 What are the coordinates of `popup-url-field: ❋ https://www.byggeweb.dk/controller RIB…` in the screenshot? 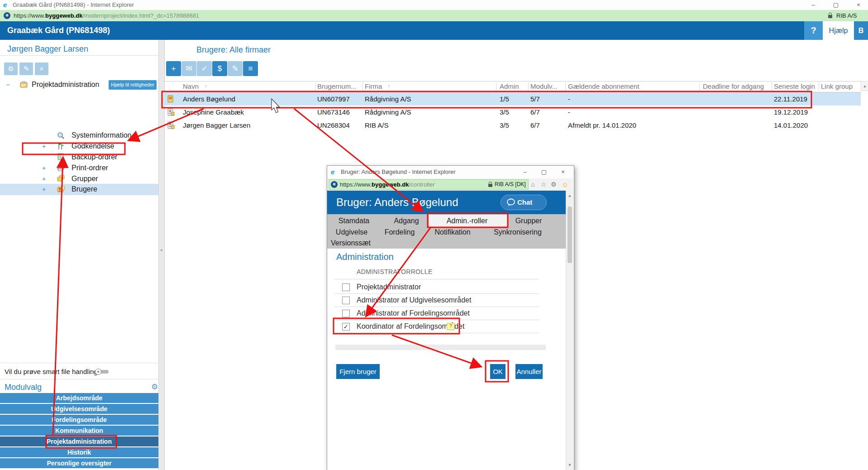 It's located at (429, 185).